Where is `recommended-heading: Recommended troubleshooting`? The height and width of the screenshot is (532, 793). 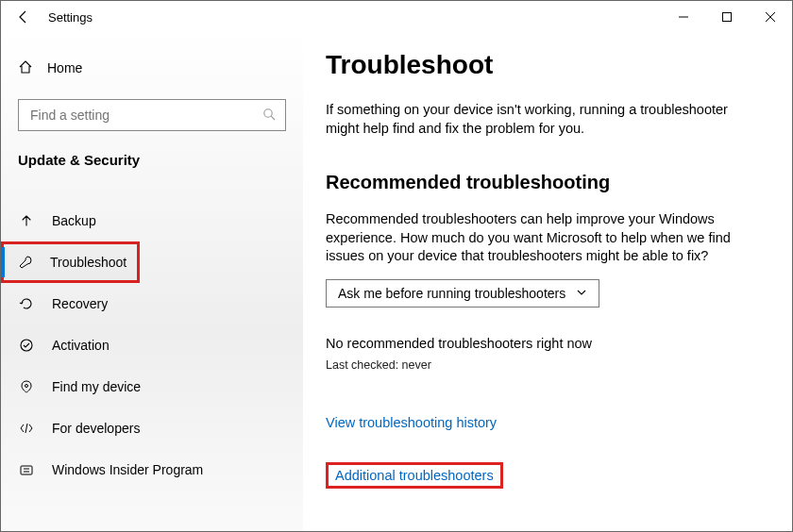
recommended-heading: Recommended troubleshooting is located at coordinates (553, 183).